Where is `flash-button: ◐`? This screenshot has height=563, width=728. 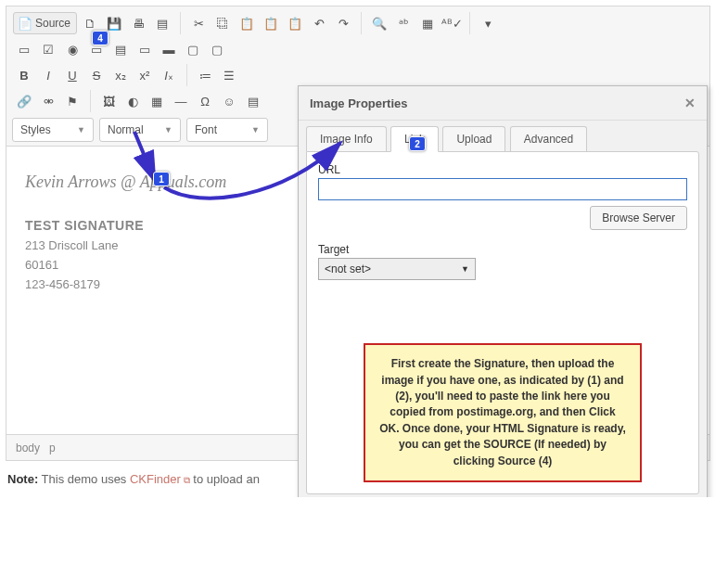
flash-button: ◐ is located at coordinates (133, 101).